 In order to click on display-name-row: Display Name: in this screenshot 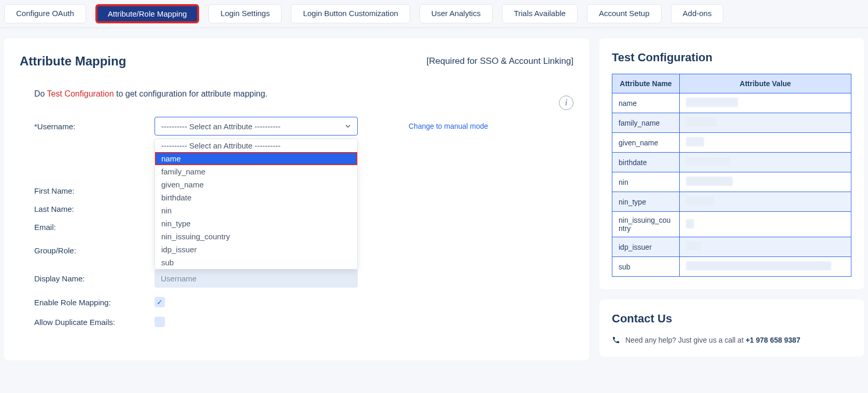, I will do `click(304, 278)`.